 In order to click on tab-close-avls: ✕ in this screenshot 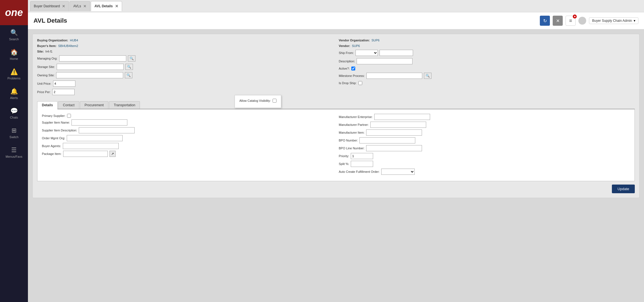, I will do `click(85, 6)`.